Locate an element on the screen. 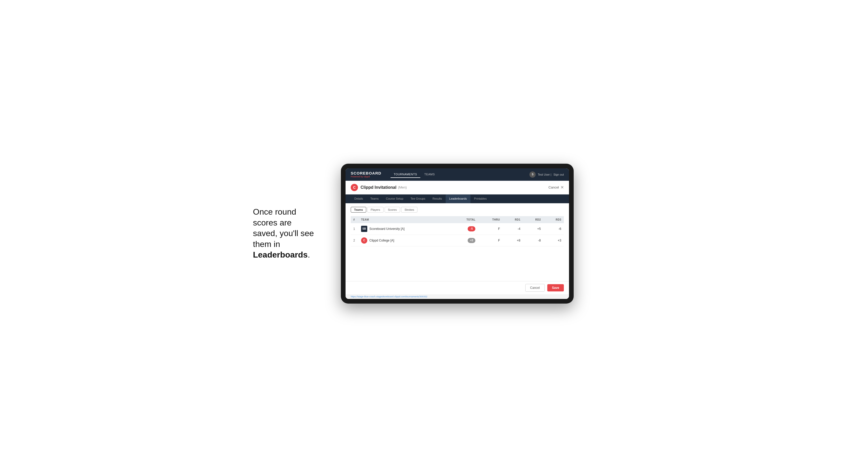  cell-rd3: +3 is located at coordinates (554, 241).